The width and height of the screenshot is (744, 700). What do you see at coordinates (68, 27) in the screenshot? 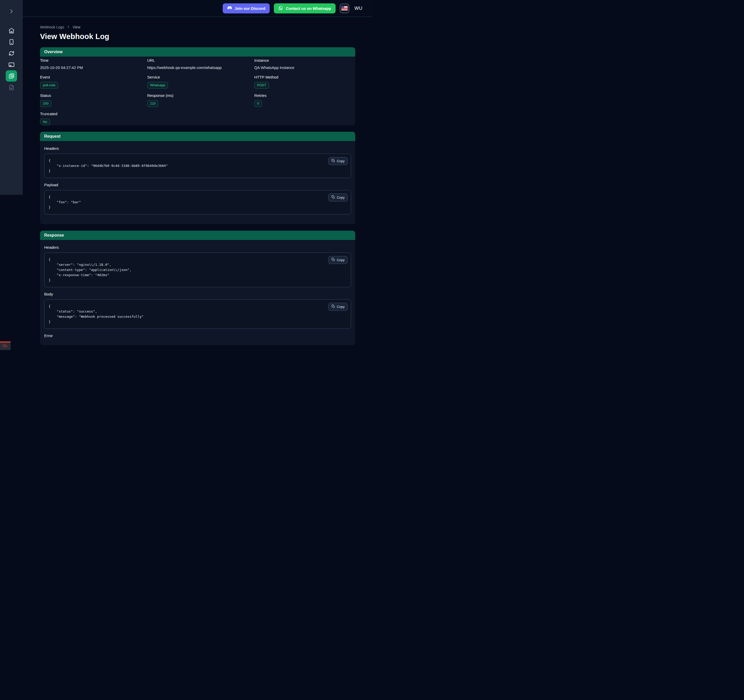
I see `chevron-separator-icon` at bounding box center [68, 27].